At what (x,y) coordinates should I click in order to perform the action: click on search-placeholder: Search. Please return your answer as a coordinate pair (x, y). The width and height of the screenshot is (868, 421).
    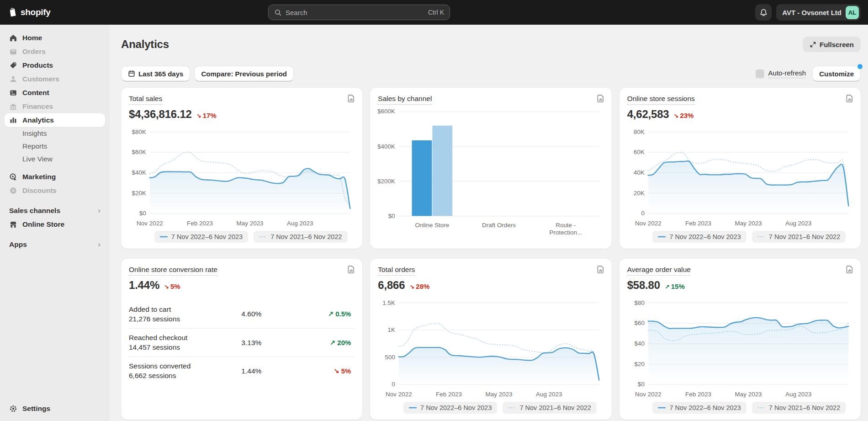
    Looking at the image, I should click on (355, 13).